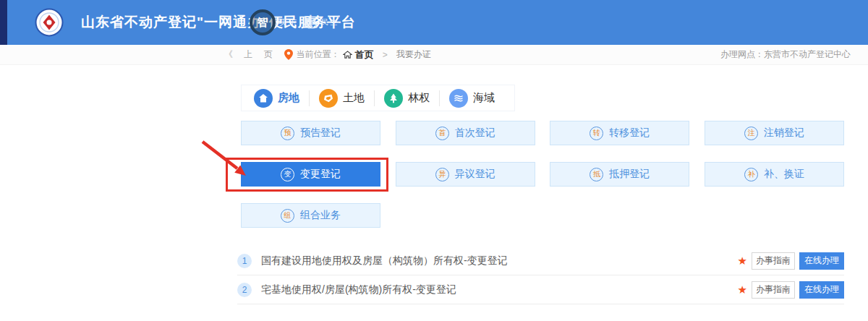 The width and height of the screenshot is (868, 321). Describe the element at coordinates (288, 133) in the screenshot. I see `circled-char-icon: 预` at that location.